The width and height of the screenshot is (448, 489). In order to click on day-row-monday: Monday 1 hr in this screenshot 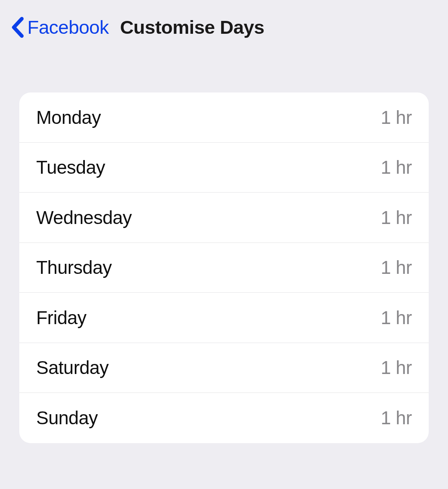, I will do `click(224, 117)`.